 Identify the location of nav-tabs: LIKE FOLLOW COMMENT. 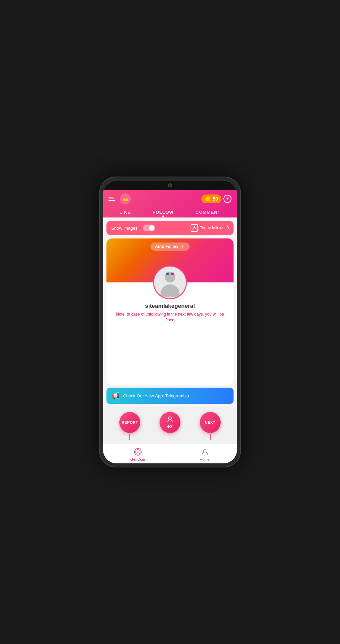
(170, 212).